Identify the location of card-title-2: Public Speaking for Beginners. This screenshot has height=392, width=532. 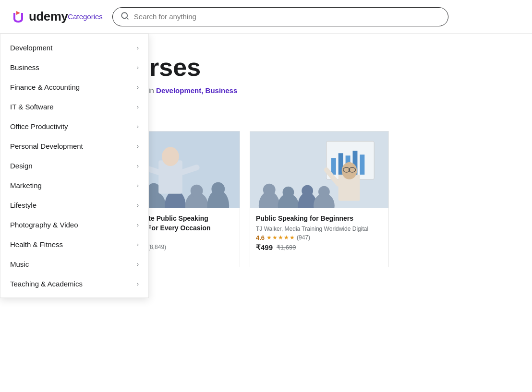
(319, 219).